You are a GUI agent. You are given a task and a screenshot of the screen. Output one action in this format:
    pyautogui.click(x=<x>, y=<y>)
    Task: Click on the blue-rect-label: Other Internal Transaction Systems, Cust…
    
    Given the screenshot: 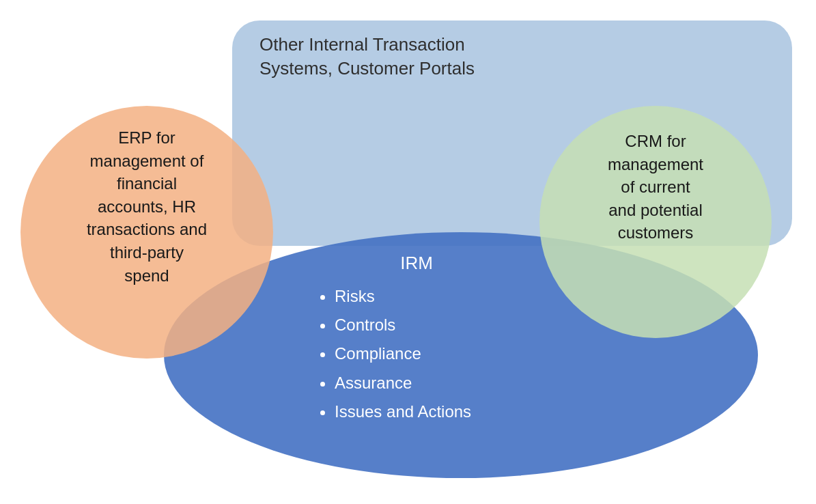 What is the action you would take?
    pyautogui.click(x=389, y=57)
    